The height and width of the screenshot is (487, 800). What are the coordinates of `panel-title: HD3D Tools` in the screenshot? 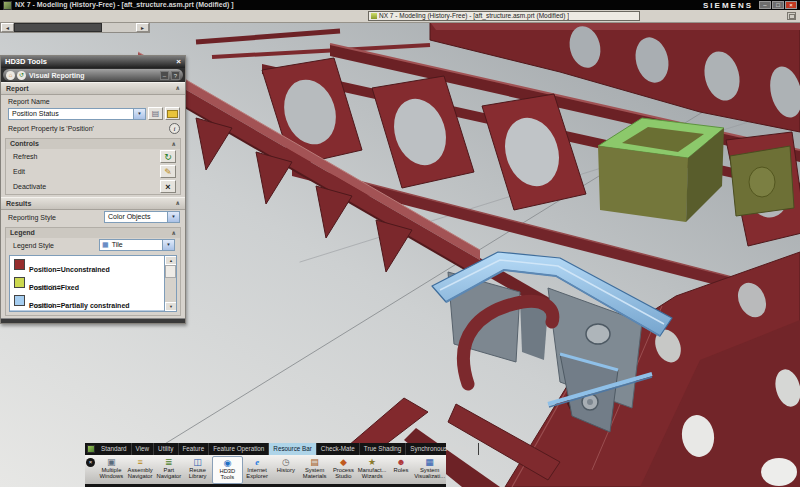 It's located at (26, 62).